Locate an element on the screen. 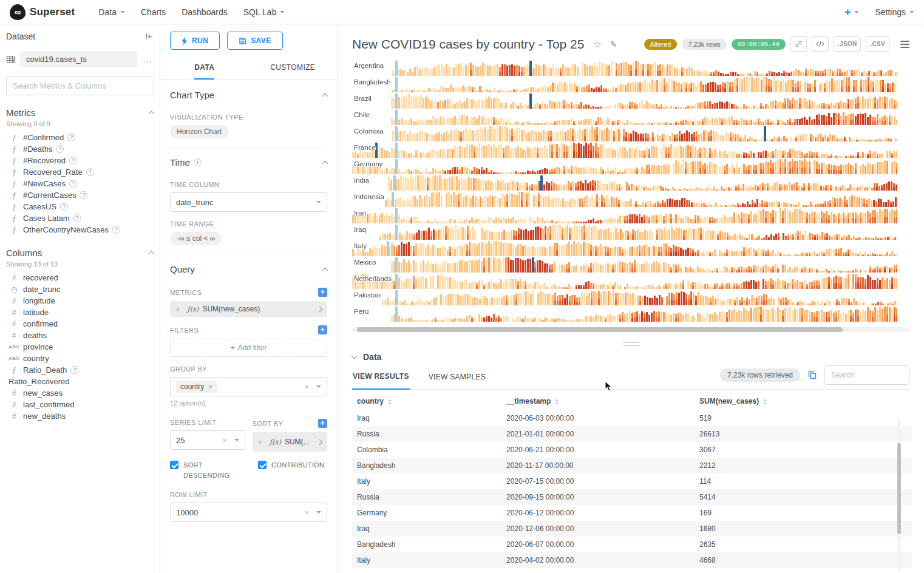  viz-type-chip: Horizon Chart is located at coordinates (199, 132).